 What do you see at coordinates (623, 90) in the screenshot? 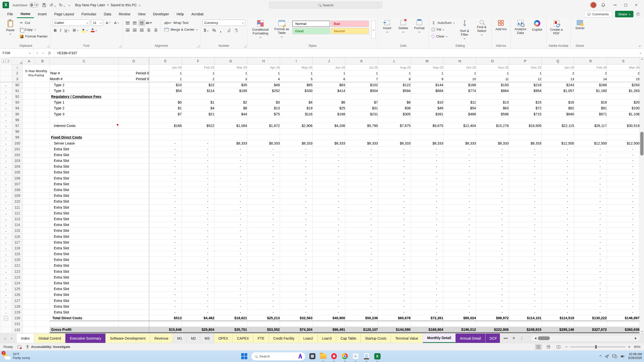
I see `grid-cell: $1,263` at bounding box center [623, 90].